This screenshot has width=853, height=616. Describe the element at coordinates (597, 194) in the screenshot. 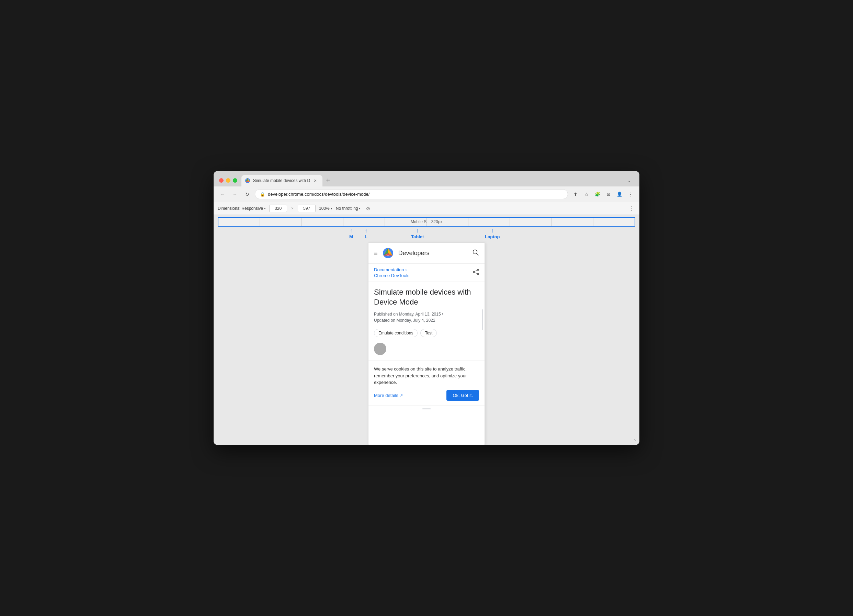

I see `extensions-icon: 🧩` at that location.